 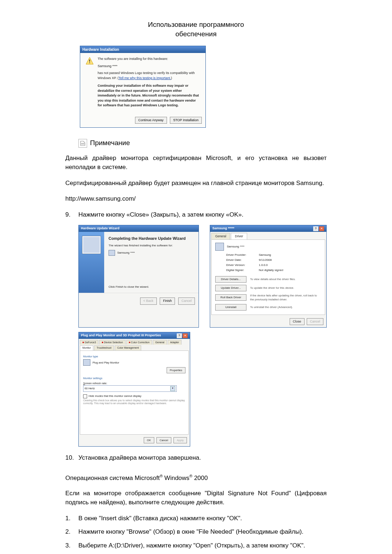 I want to click on wizard-device-row: Samsung ****, so click(x=151, y=253).